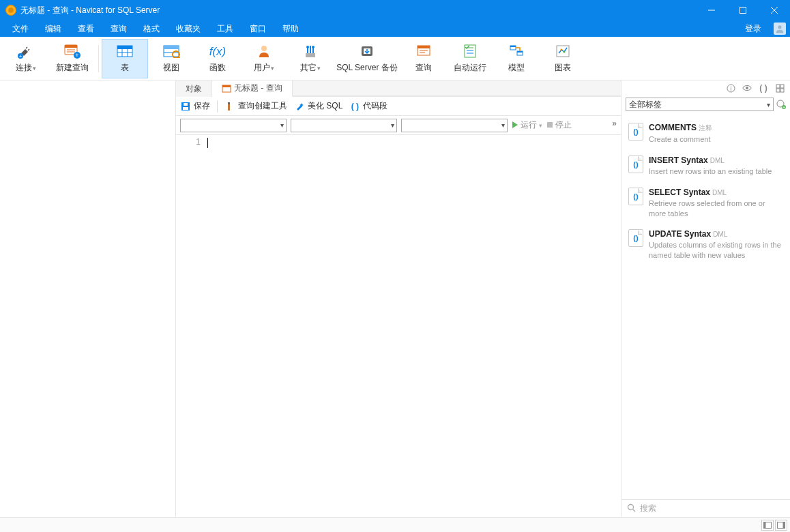 Image resolution: width=790 pixels, height=532 pixels. Describe the element at coordinates (171, 68) in the screenshot. I see `view-label: 视图` at that location.